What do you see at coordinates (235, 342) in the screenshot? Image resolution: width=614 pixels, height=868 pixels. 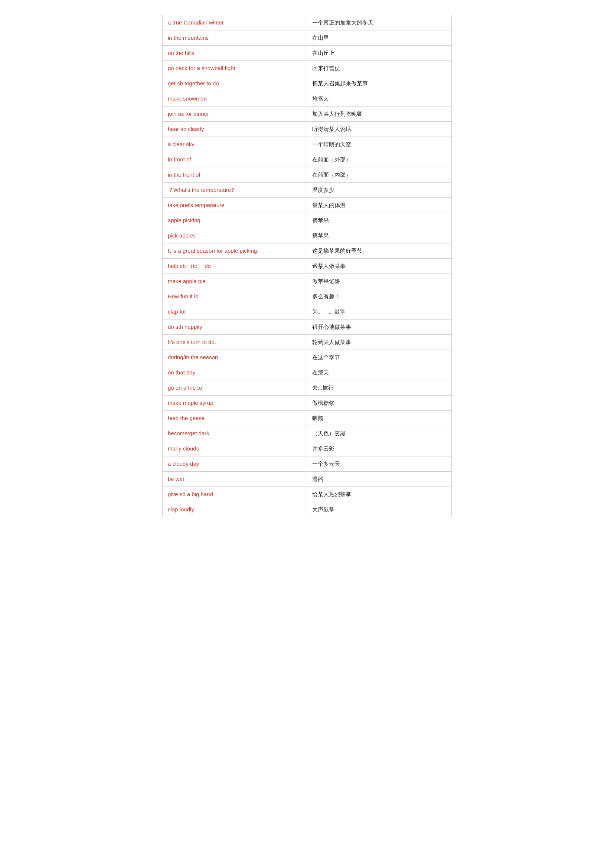 I see `cell-english: It's one's turn to do.` at bounding box center [235, 342].